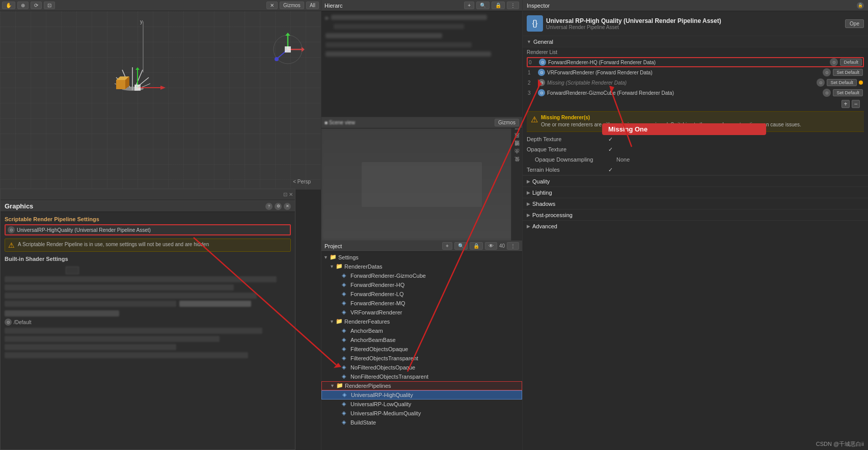  I want to click on hierarchy-lock-btn: 🔒, so click(498, 5).